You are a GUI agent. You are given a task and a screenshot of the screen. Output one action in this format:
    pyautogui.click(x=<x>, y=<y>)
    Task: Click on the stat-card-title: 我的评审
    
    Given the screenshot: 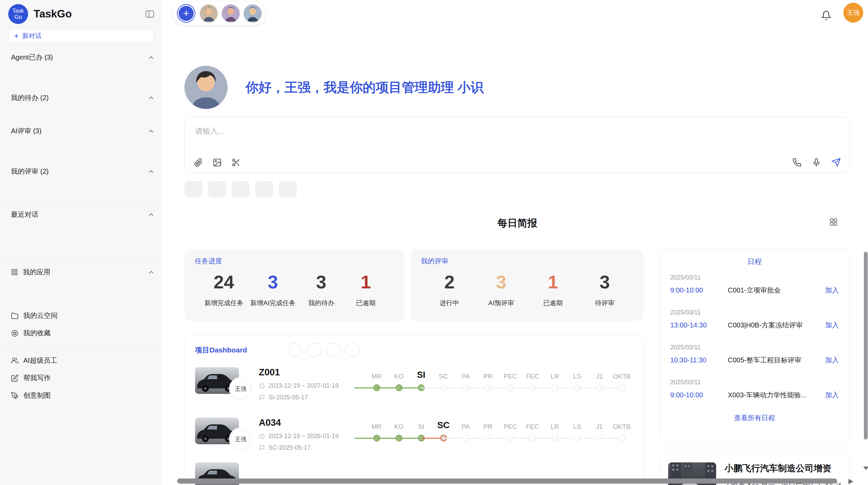 What is the action you would take?
    pyautogui.click(x=527, y=261)
    